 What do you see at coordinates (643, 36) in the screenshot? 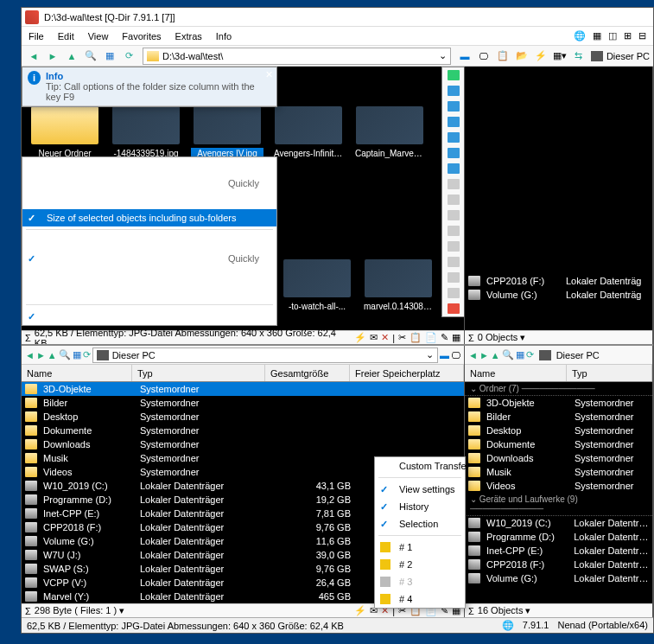
I see `layout4-icon: ⊟` at bounding box center [643, 36].